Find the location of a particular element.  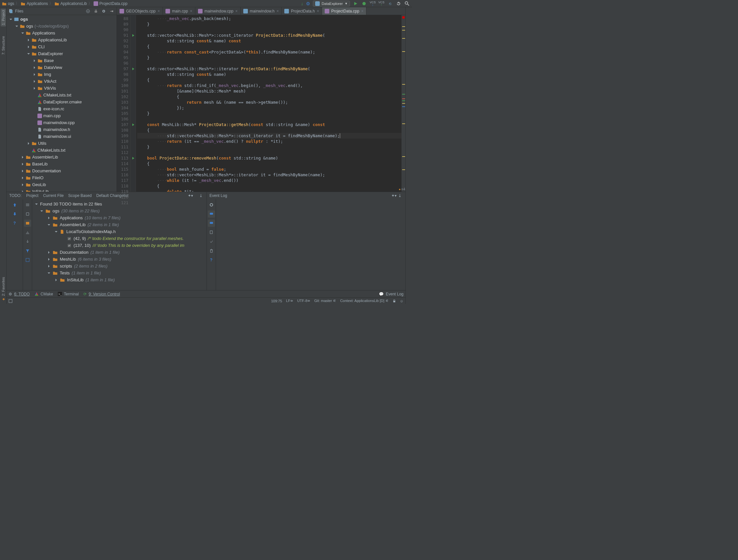

group-module-icon is located at coordinates (27, 223).